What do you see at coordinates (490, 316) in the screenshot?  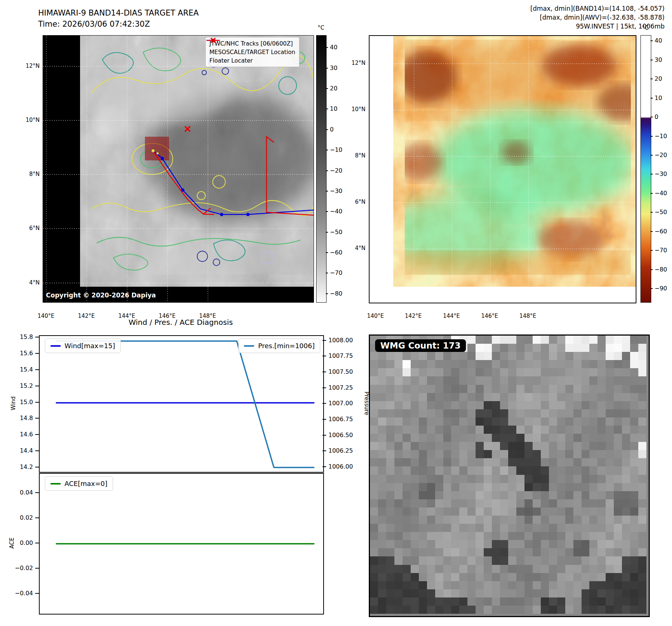 I see `awv-lon-tick: 146°E` at bounding box center [490, 316].